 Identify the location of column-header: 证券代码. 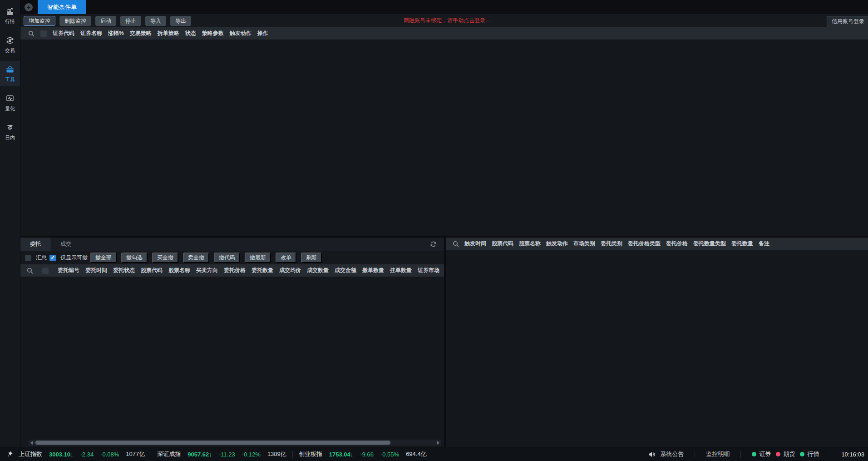
(64, 34).